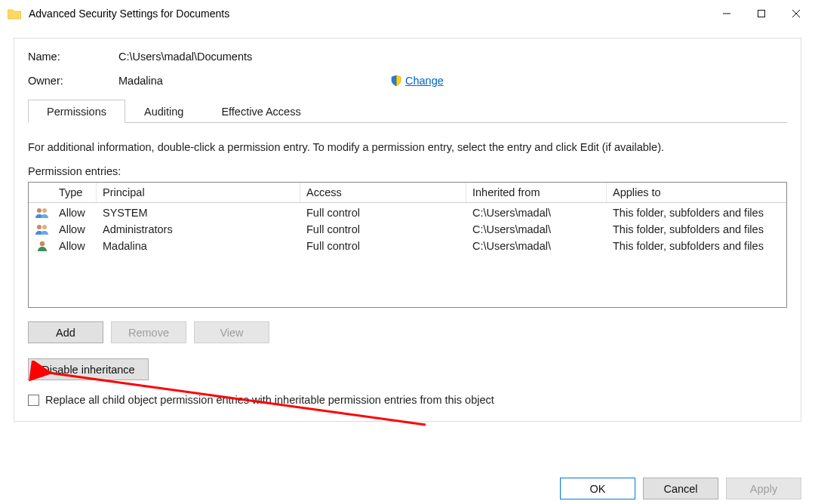  Describe the element at coordinates (88, 370) in the screenshot. I see `disable-inheritance-button: Disable inheritance` at that location.